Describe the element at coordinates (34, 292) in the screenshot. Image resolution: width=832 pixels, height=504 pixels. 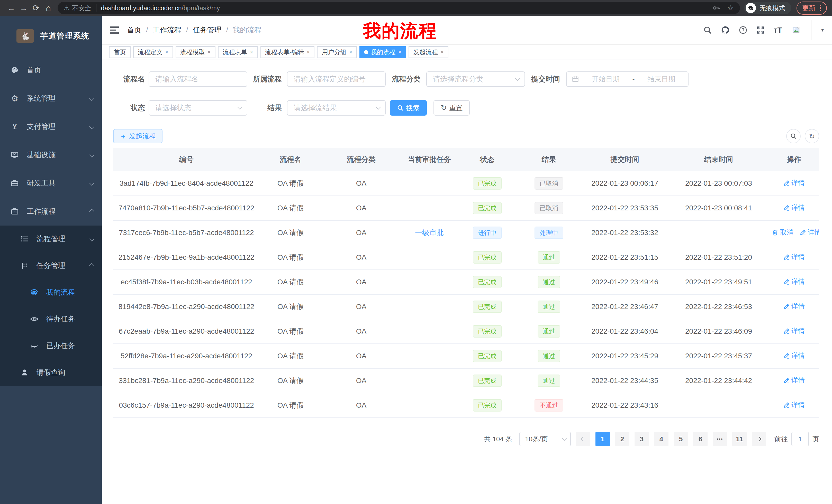
I see `robot-icon` at that location.